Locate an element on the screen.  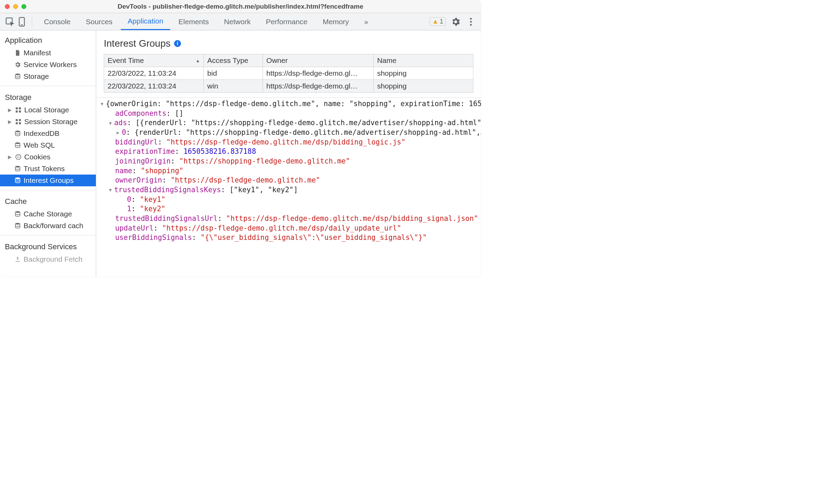
sidebar-item-bfcache: Back/forward cach is located at coordinates (48, 226).